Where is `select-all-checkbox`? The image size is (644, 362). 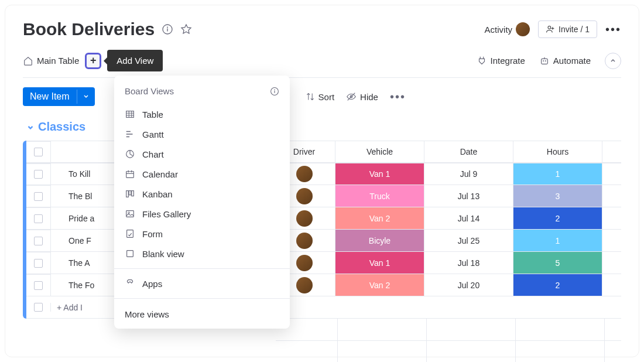
select-all-checkbox is located at coordinates (39, 152).